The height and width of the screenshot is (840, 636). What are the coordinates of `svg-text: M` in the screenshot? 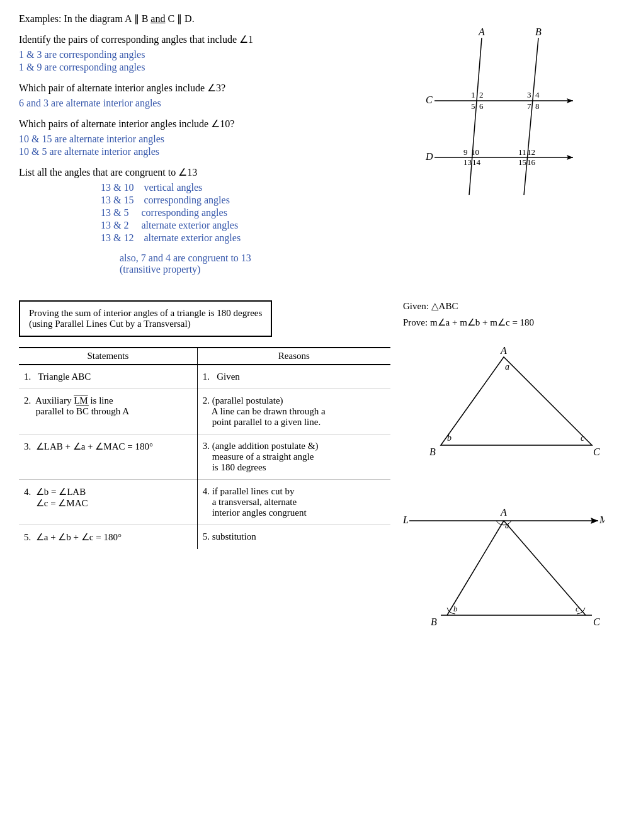 It's located at (602, 520).